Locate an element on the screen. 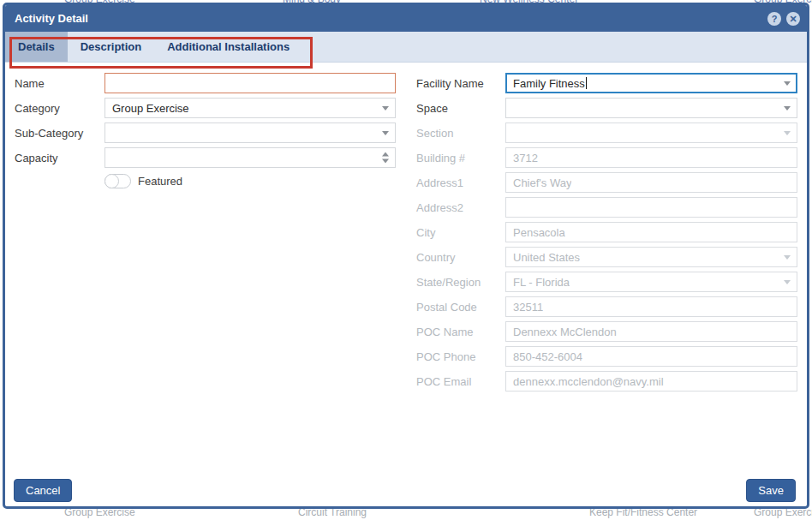  sub-category-label: Sub-Category is located at coordinates (60, 134).